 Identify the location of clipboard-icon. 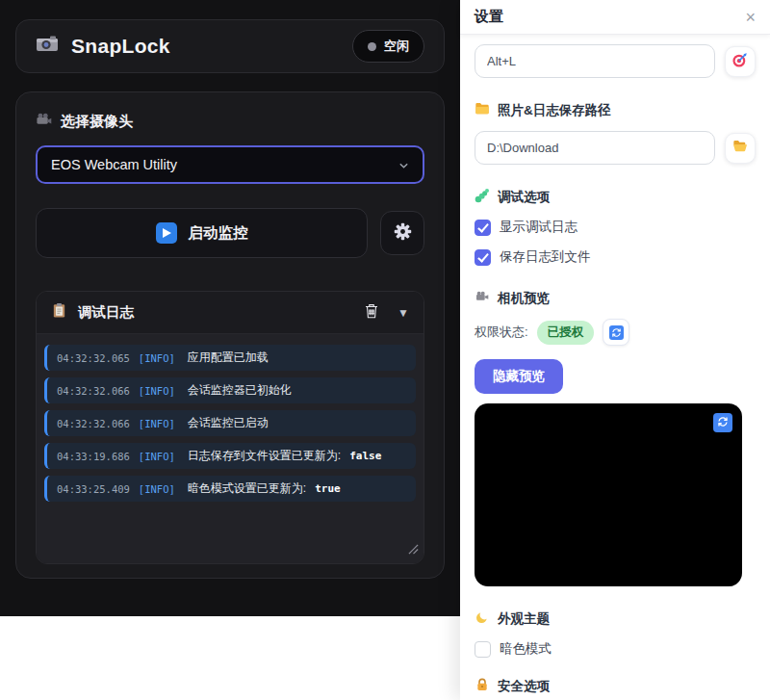
(60, 312).